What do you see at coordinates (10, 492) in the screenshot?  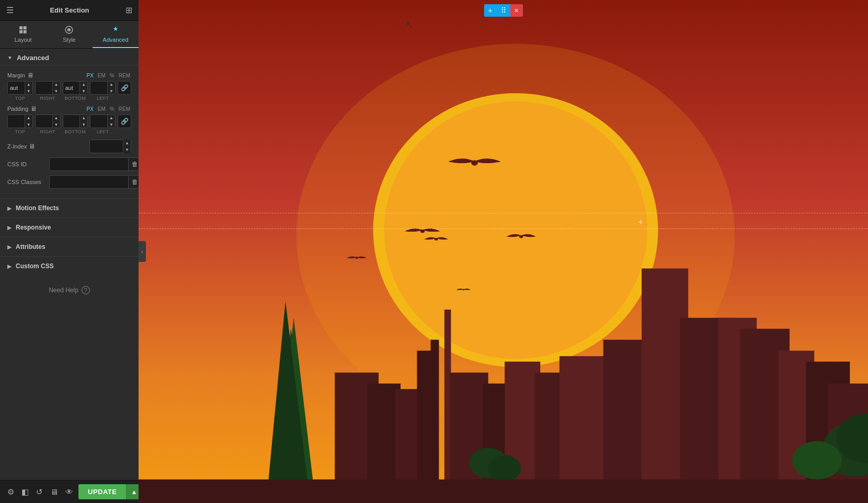 I see `settings-icon: ⚙` at bounding box center [10, 492].